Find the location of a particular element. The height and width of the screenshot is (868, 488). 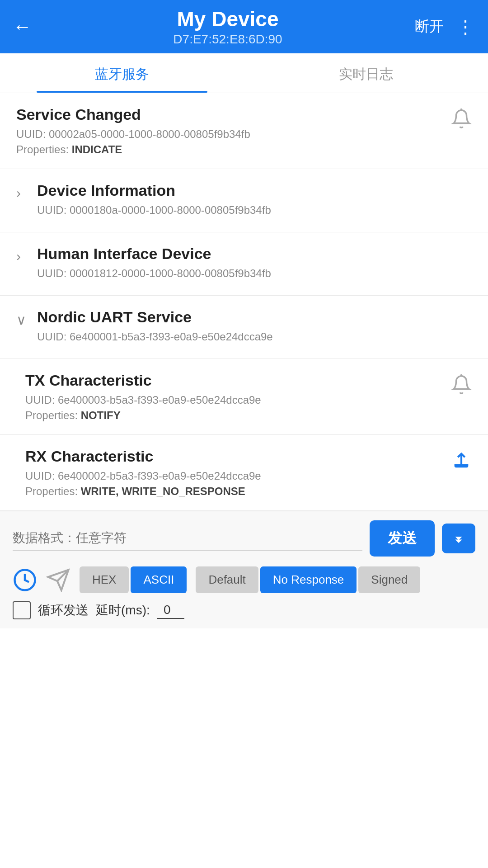

send-row: 发送 is located at coordinates (244, 538).